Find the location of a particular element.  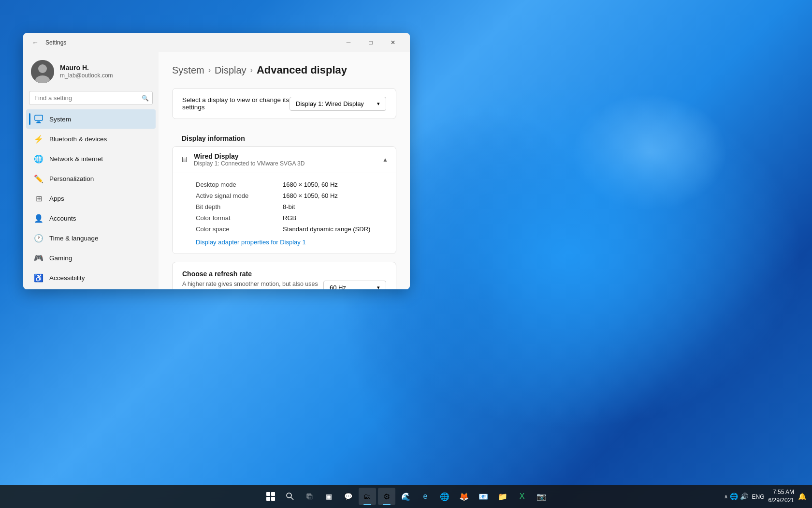

desktop-mode-value: 1680 × 1050, 60 Hz is located at coordinates (335, 185).